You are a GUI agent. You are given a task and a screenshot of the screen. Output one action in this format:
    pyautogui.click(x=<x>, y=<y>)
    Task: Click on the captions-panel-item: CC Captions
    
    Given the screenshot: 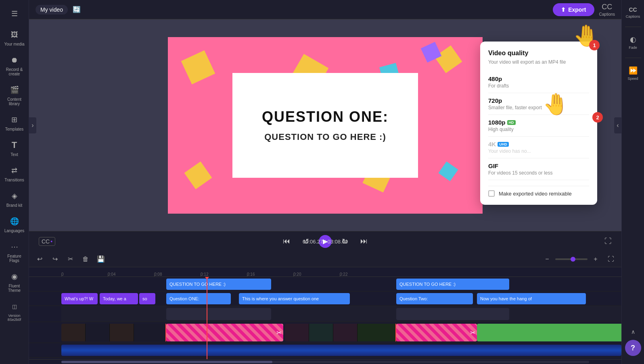 What is the action you would take?
    pyautogui.click(x=633, y=12)
    